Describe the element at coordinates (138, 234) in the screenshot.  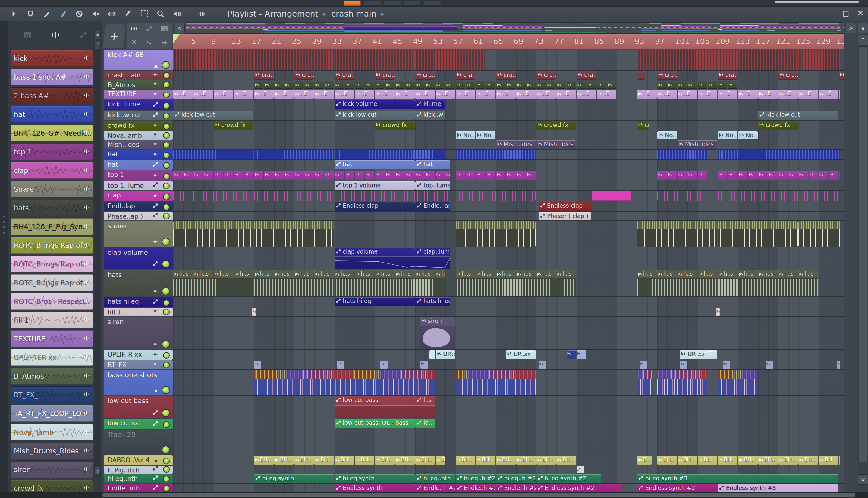
I see `track-header: snare...` at that location.